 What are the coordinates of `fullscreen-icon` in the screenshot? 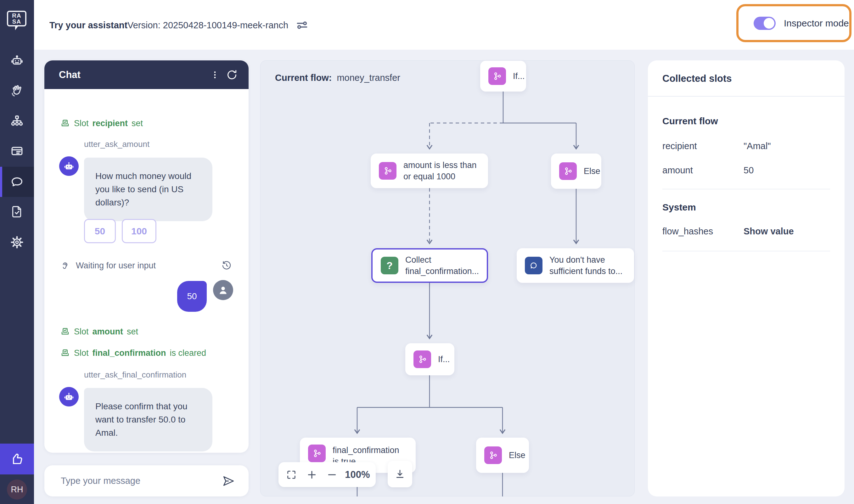 It's located at (291, 475).